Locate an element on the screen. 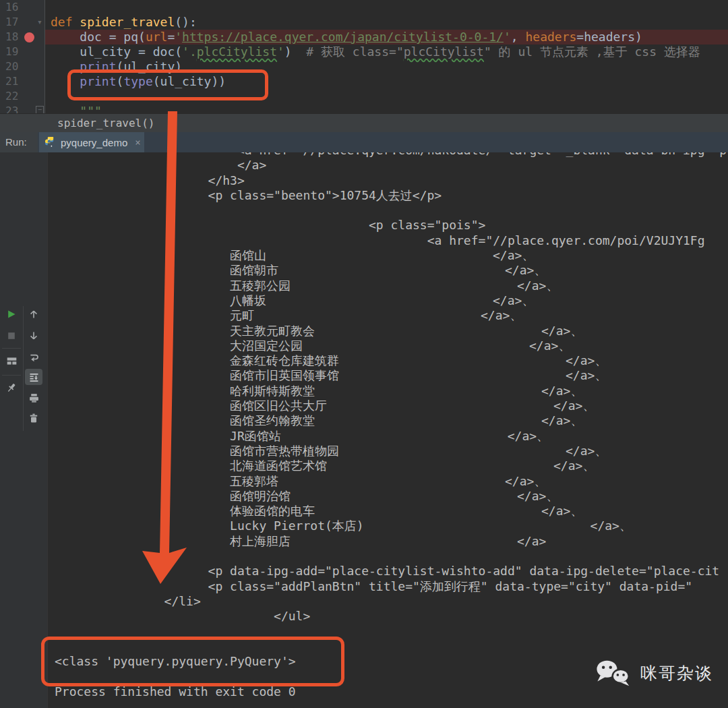  console-line: 元町 </a>、 is located at coordinates (391, 316).